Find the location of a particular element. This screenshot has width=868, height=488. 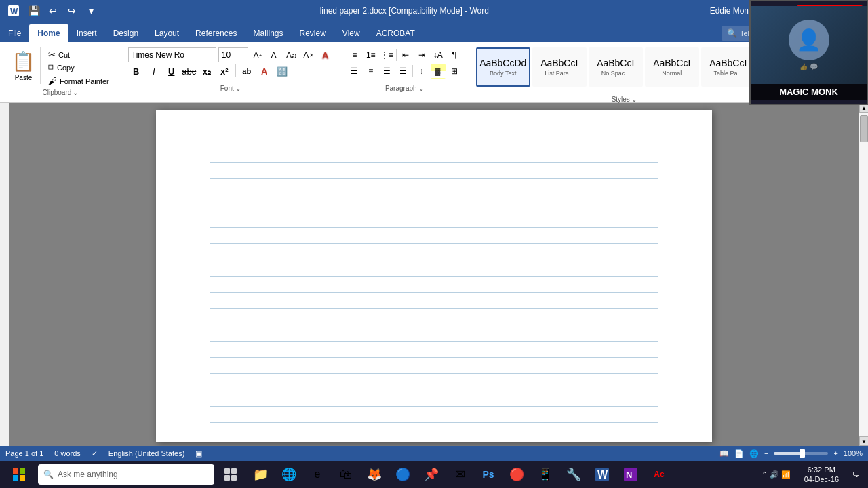

paste-button: 📋 Paste is located at coordinates (24, 66).